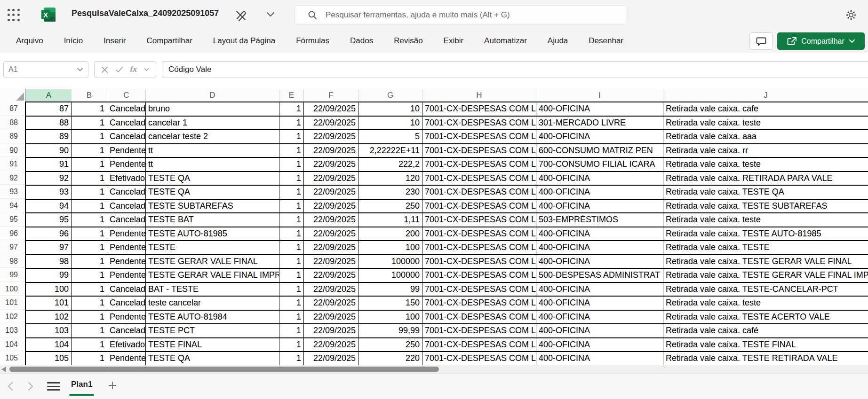 The width and height of the screenshot is (868, 399). Describe the element at coordinates (89, 220) in the screenshot. I see `cell-B95: 1` at that location.